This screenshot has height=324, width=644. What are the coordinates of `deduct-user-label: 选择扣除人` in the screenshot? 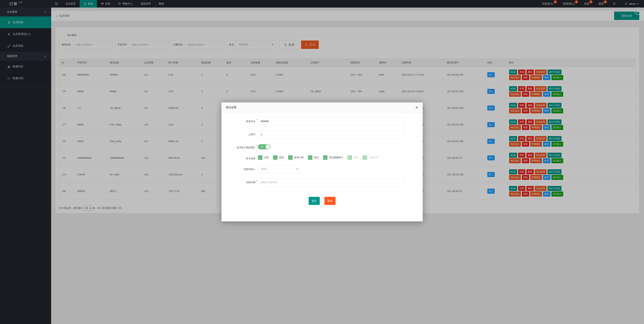 It's located at (246, 168).